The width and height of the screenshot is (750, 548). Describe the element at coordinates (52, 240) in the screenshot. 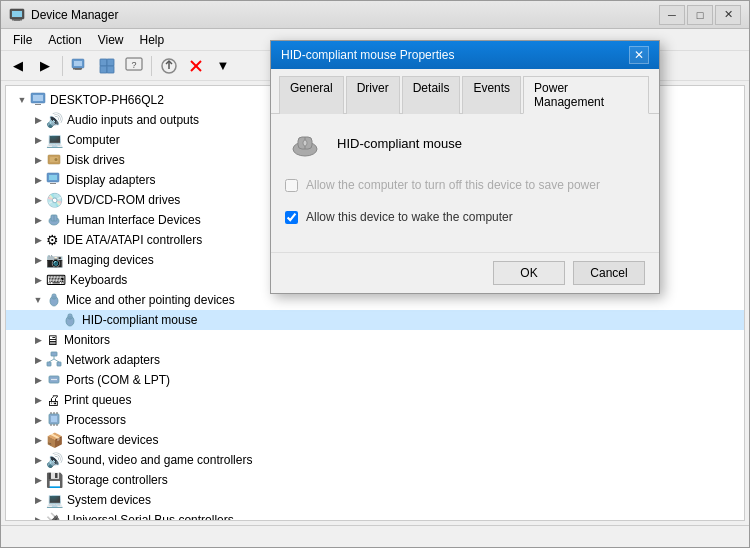

I see `ide-icon: ⚙` at that location.